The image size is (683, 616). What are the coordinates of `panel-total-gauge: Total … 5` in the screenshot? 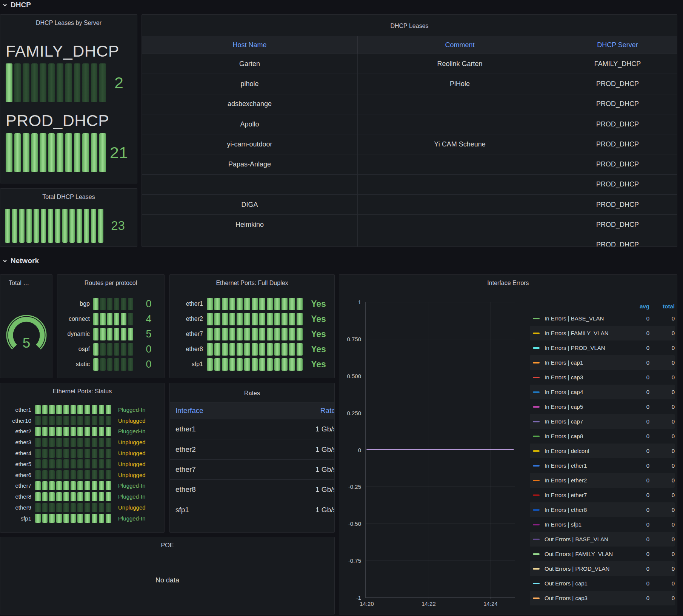 It's located at (26, 326).